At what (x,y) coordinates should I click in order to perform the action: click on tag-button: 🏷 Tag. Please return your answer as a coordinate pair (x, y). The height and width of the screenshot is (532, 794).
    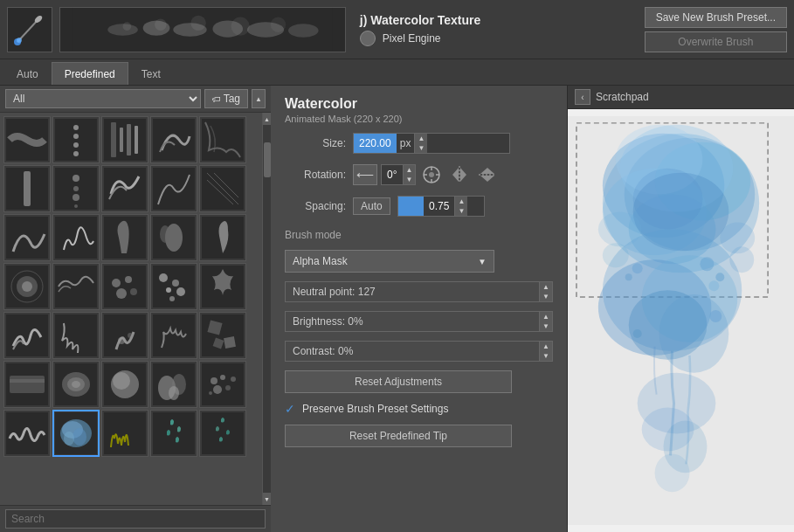
    Looking at the image, I should click on (226, 99).